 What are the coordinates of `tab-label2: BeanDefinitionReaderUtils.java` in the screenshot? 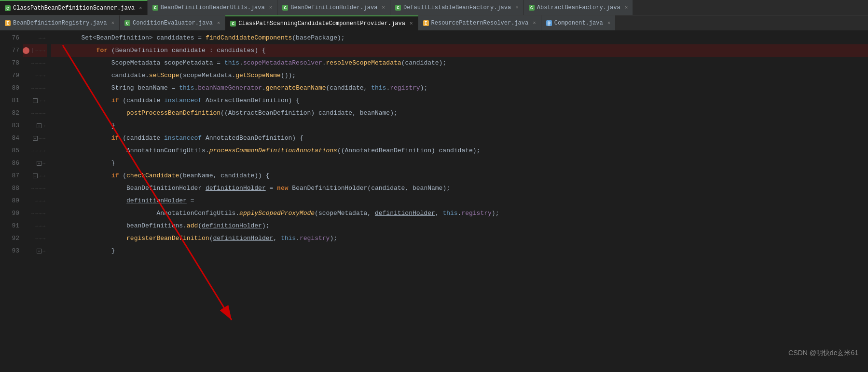 It's located at (213, 8).